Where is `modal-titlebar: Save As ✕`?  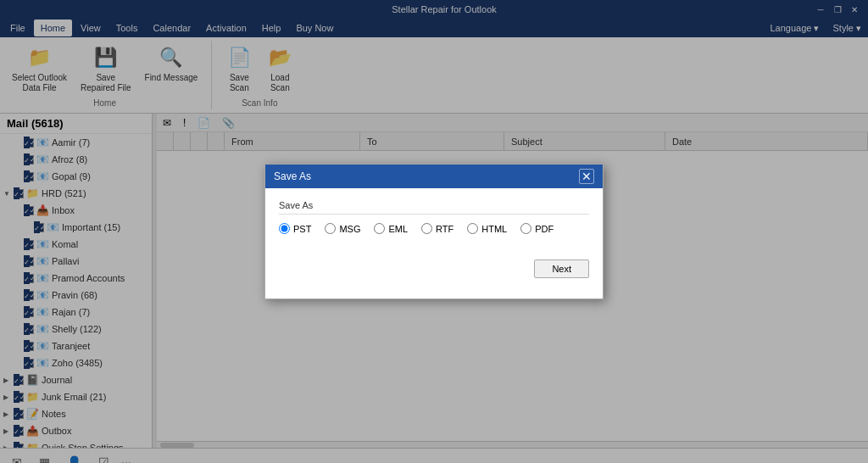 modal-titlebar: Save As ✕ is located at coordinates (434, 176).